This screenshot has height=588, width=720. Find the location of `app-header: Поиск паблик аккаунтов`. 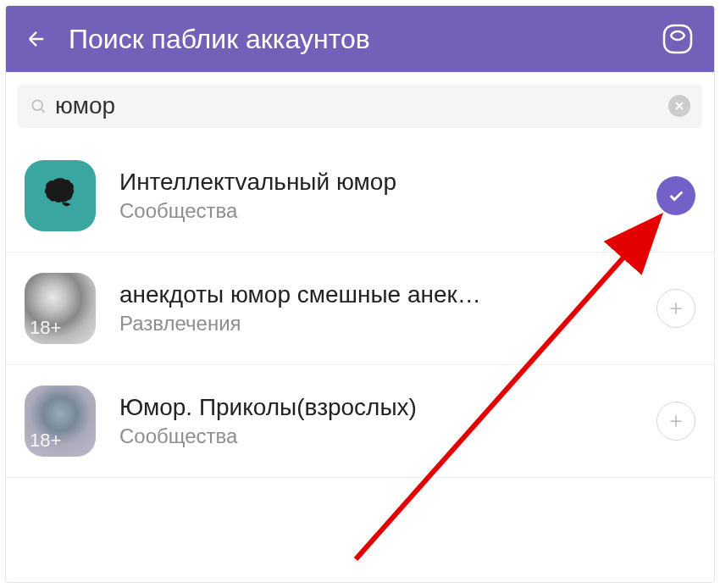

app-header: Поиск паблик аккаунтов is located at coordinates (360, 39).